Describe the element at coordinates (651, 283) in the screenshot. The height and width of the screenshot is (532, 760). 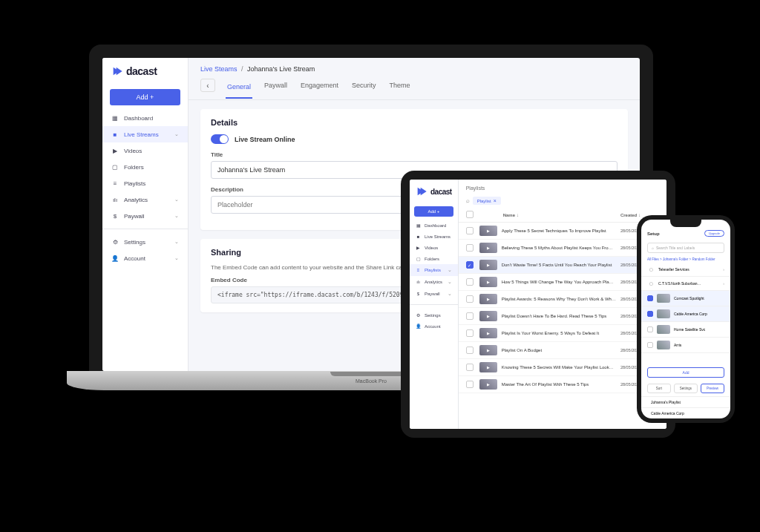
I see `folder-icon: ▢` at that location.